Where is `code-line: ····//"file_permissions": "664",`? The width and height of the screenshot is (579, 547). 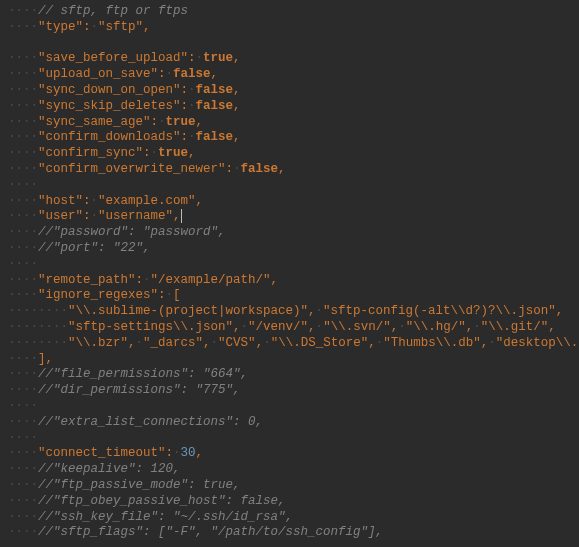 code-line: ····//"file_permissions": "664", is located at coordinates (290, 375).